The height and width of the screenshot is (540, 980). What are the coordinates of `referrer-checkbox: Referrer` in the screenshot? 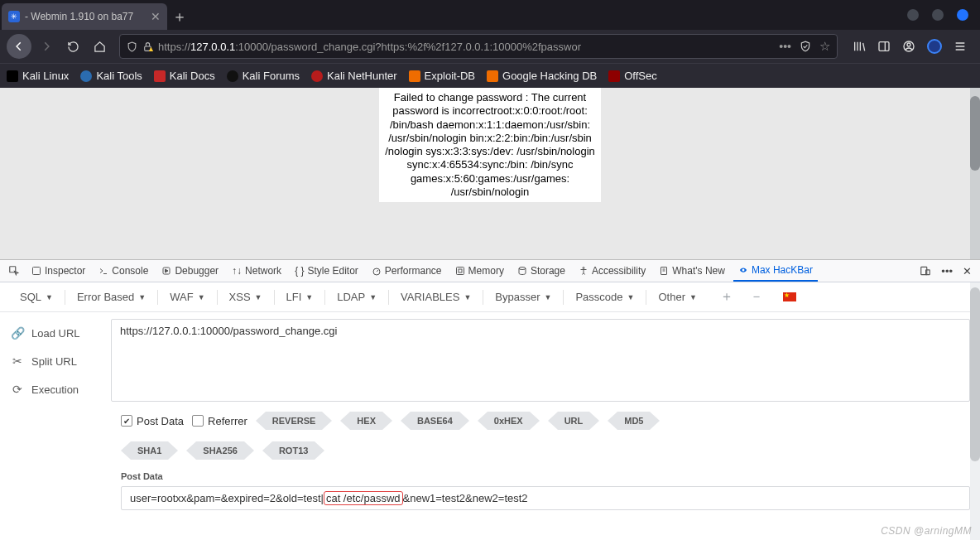 It's located at (220, 421).